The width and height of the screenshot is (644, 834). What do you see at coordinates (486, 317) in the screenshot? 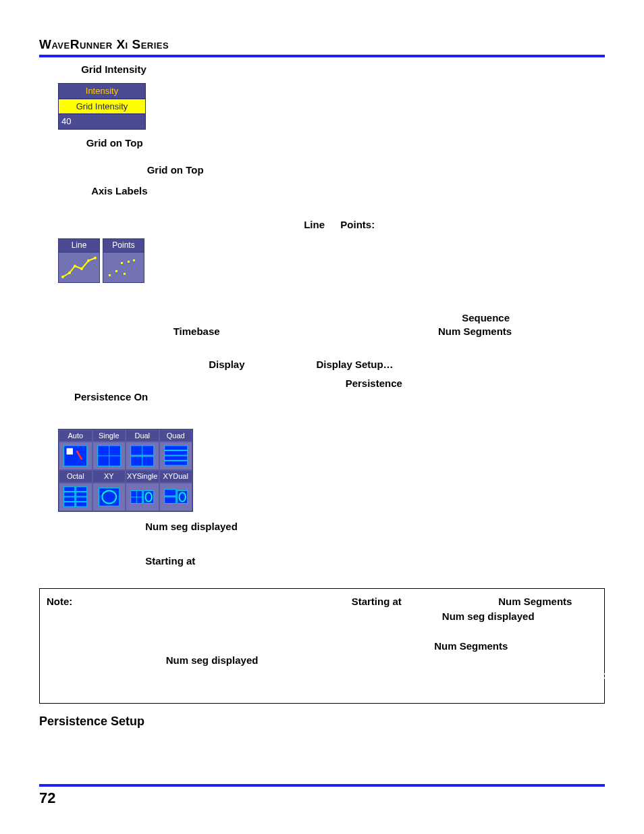
I see `sequence-label: Sequence` at bounding box center [486, 317].